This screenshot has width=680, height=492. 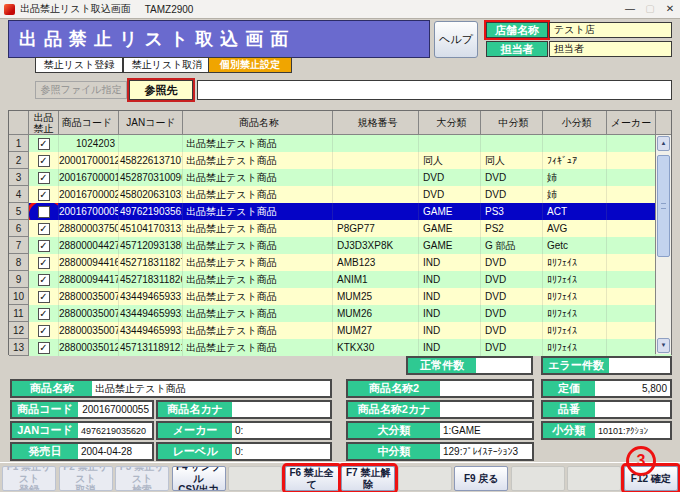 I want to click on close-icon: ✕, so click(x=670, y=9).